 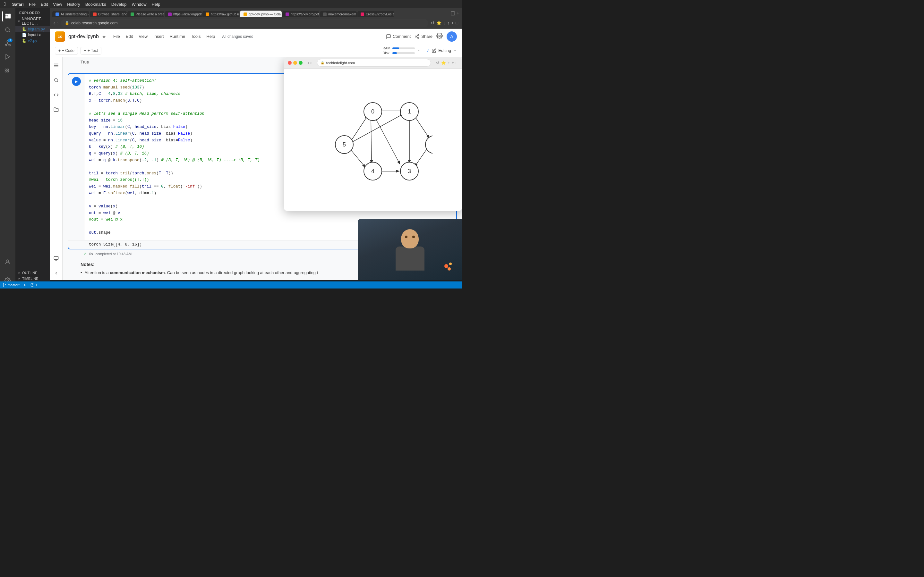 I want to click on chevron-down-icon, so click(x=455, y=51).